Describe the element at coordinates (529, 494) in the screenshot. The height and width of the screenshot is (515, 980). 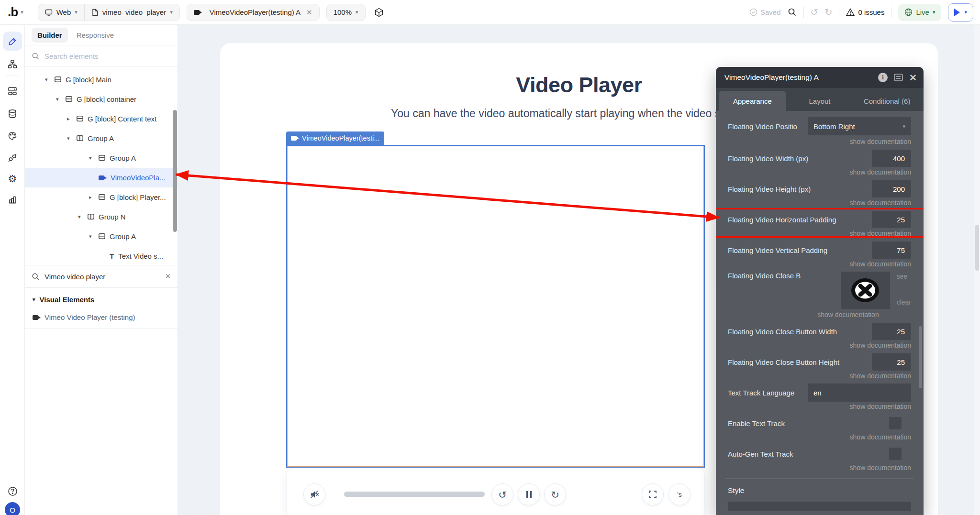
I see `pause-icon` at that location.